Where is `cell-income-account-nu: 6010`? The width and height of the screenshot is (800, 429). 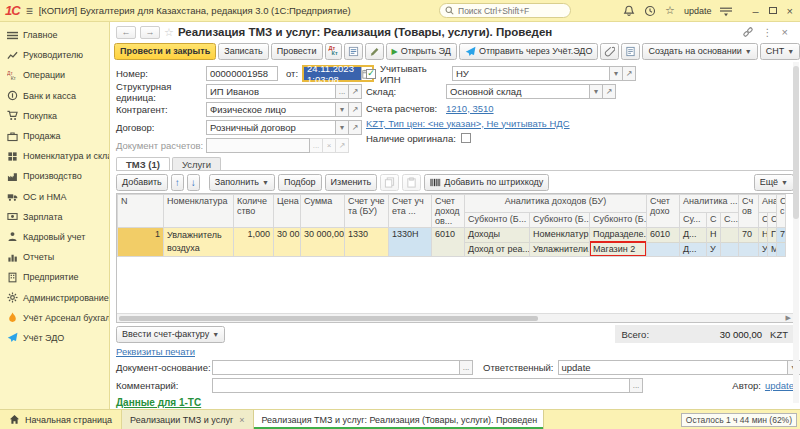
cell-income-account-nu: 6010 is located at coordinates (664, 242).